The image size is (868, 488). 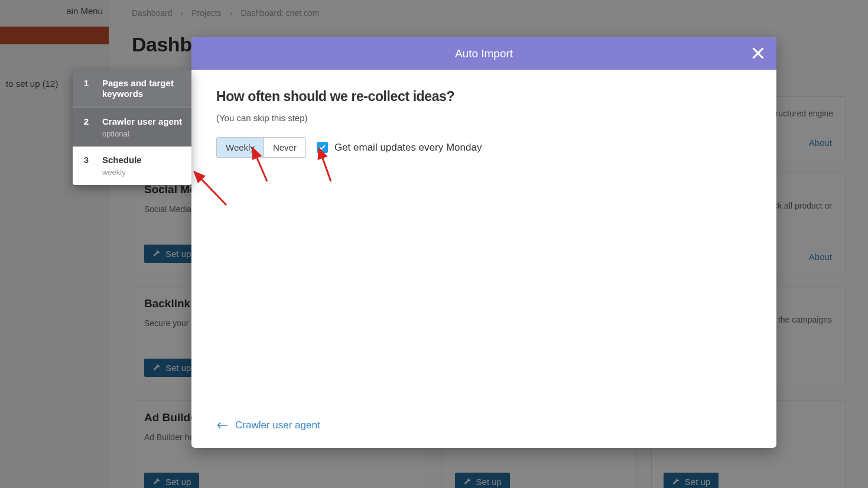 I want to click on wizard-step-title: Crawler user agent, so click(x=143, y=122).